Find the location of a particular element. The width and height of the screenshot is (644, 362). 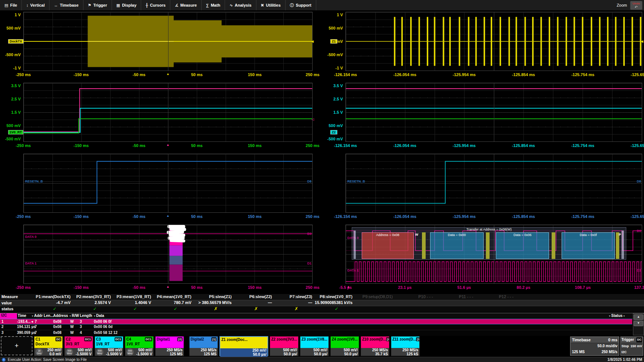

menu-item: ↔ Timebase is located at coordinates (67, 5).